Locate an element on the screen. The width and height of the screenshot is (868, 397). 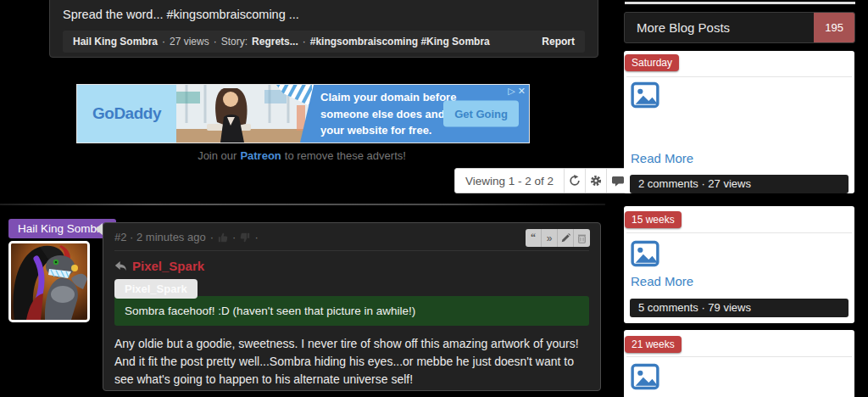
thumbs-up-icon is located at coordinates (223, 238).